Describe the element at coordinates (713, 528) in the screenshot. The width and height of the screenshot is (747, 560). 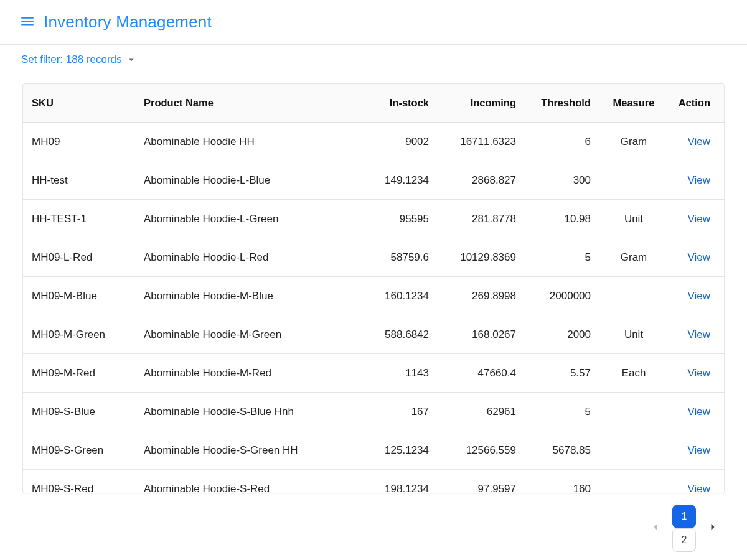
I see `chevron-right-icon` at that location.